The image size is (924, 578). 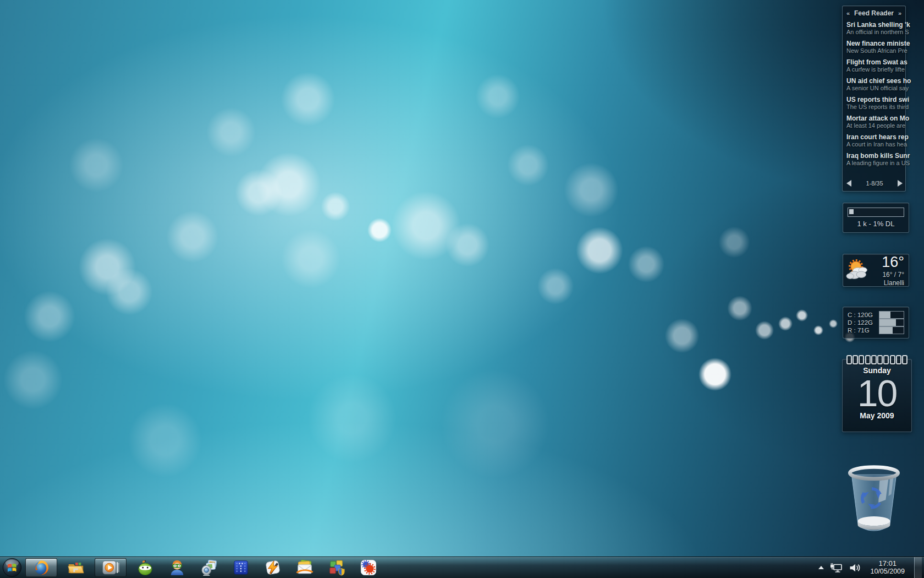 What do you see at coordinates (369, 568) in the screenshot?
I see `paint-splash-icon` at bounding box center [369, 568].